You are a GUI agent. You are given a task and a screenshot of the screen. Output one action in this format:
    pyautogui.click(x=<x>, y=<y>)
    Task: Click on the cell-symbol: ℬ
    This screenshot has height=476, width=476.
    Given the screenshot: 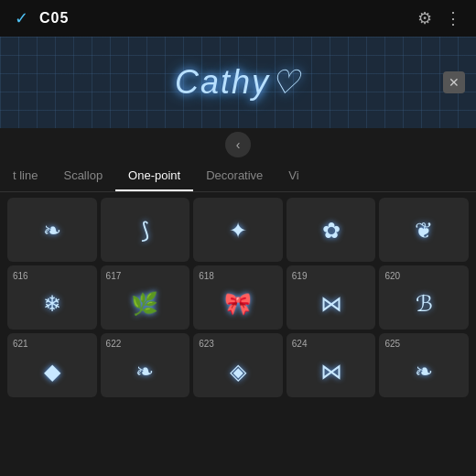 What is the action you would take?
    pyautogui.click(x=425, y=304)
    